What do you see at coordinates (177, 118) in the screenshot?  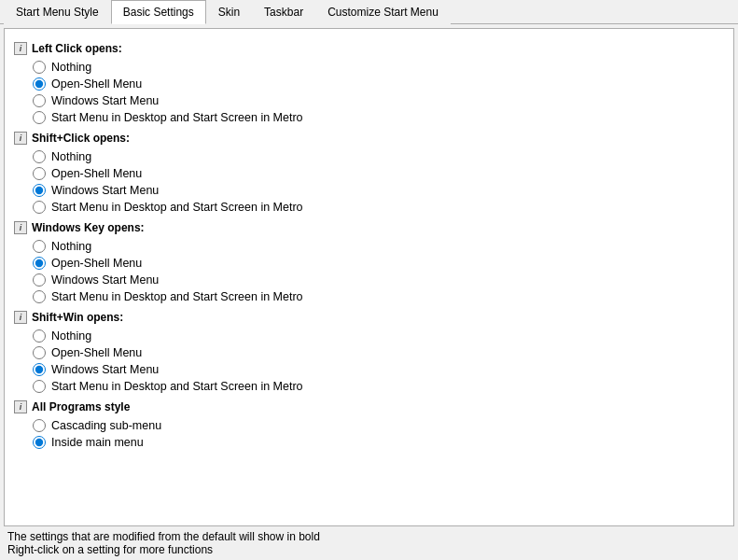 I see `radio-label-left-click-desktop-metro: Start Menu in Desktop and Start Screen i…` at bounding box center [177, 118].